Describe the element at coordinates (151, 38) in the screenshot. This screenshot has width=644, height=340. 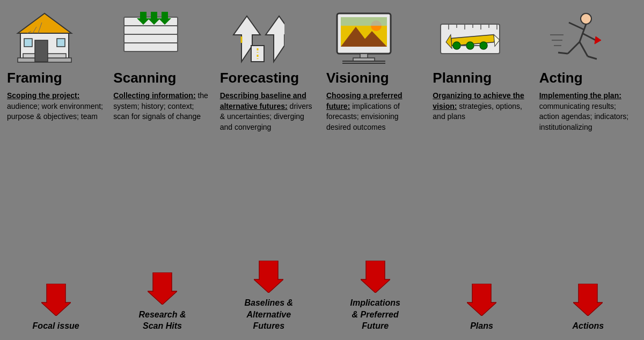
I see `scanning-icon` at that location.